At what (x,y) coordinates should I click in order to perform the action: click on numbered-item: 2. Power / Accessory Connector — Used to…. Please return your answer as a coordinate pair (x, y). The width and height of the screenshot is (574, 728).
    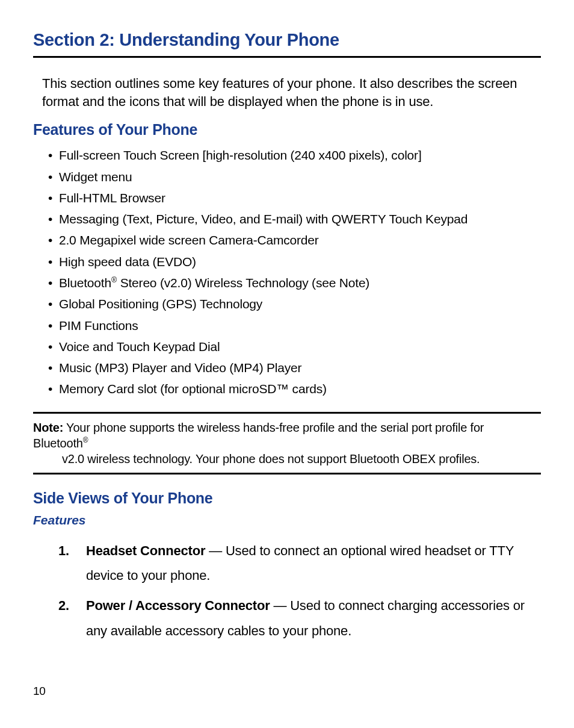
    Looking at the image, I should click on (300, 618).